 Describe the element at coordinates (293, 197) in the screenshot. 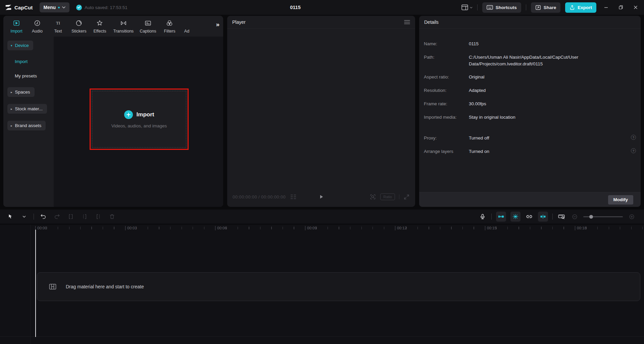

I see `frame-preview-icon` at that location.